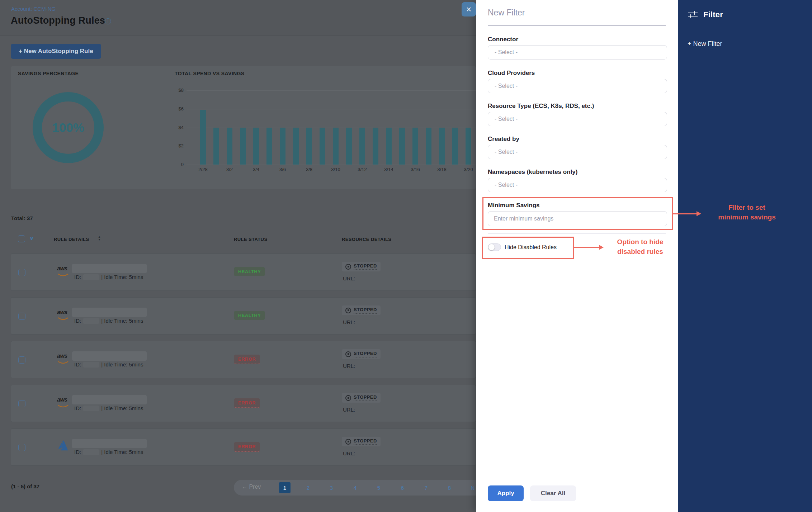 This screenshot has width=812, height=512. What do you see at coordinates (471, 488) in the screenshot?
I see `next-page-button: N` at bounding box center [471, 488].